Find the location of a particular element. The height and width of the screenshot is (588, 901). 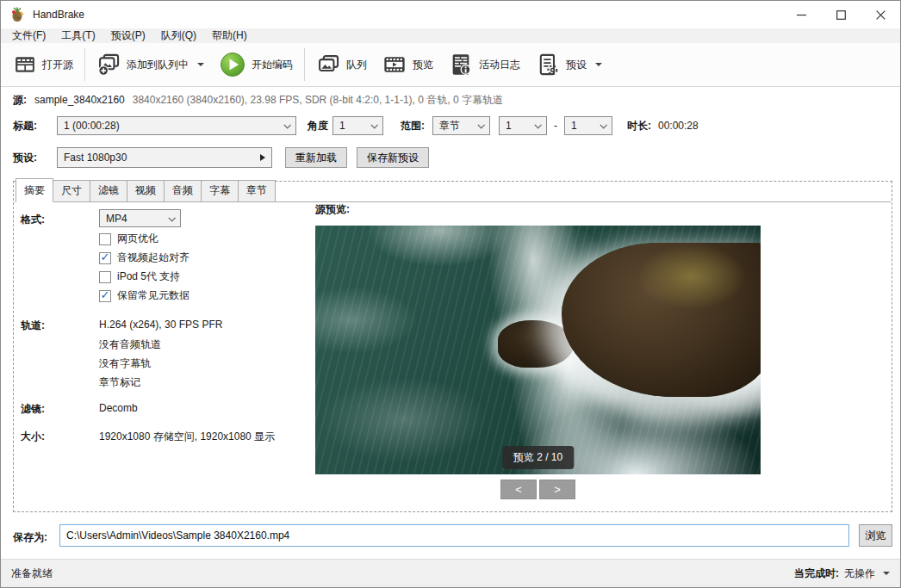

add-to-queue-button: 添加到队列中 is located at coordinates (150, 65).